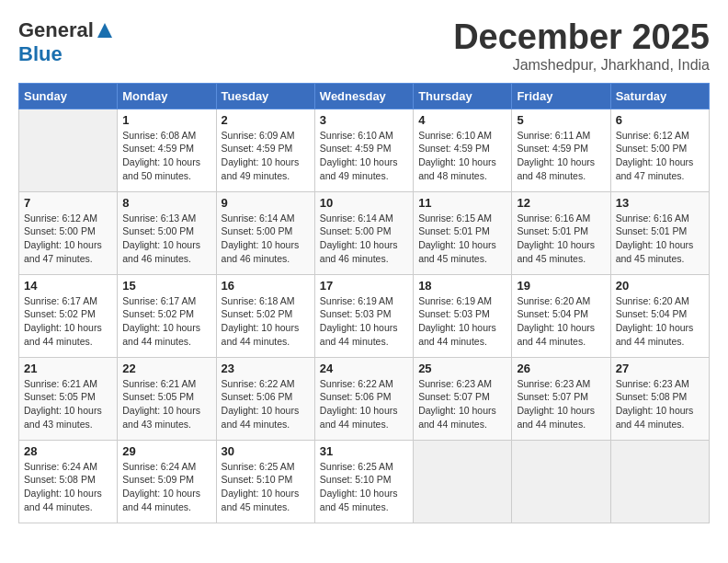 This screenshot has width=728, height=563. I want to click on day-info: Sunrise: 6:13 AM Sunset: 5:00 PM Dayligh…, so click(166, 239).